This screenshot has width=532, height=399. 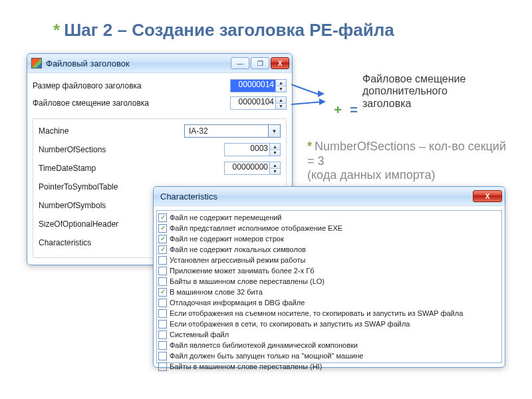 What do you see at coordinates (407, 161) in the screenshot?
I see `annotation-numsections: *NumberOfSections – кол-во секций = 3 (к…` at bounding box center [407, 161].